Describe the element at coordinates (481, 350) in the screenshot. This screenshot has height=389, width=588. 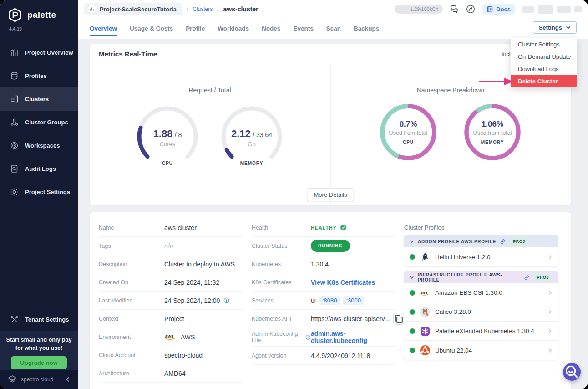
I see `profile-item-ubuntu-22-04: Ubuntu 22.04` at that location.